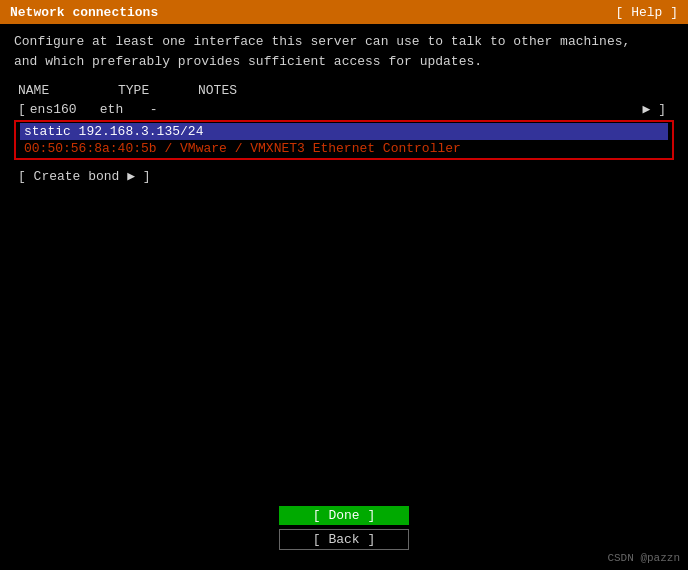 The image size is (688, 570). I want to click on watermark: CSDN @pazzn, so click(644, 558).